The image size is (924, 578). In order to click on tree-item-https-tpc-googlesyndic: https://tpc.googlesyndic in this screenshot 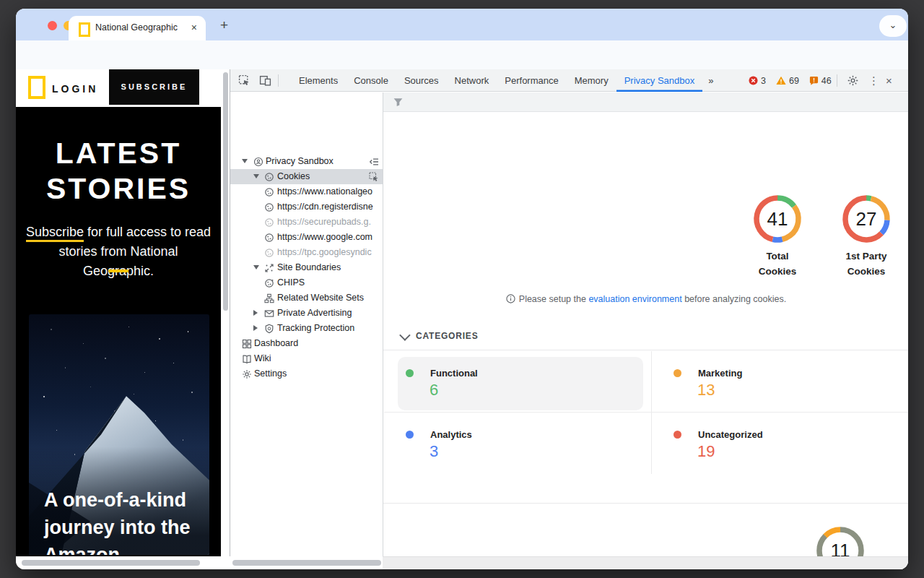, I will do `click(307, 253)`.